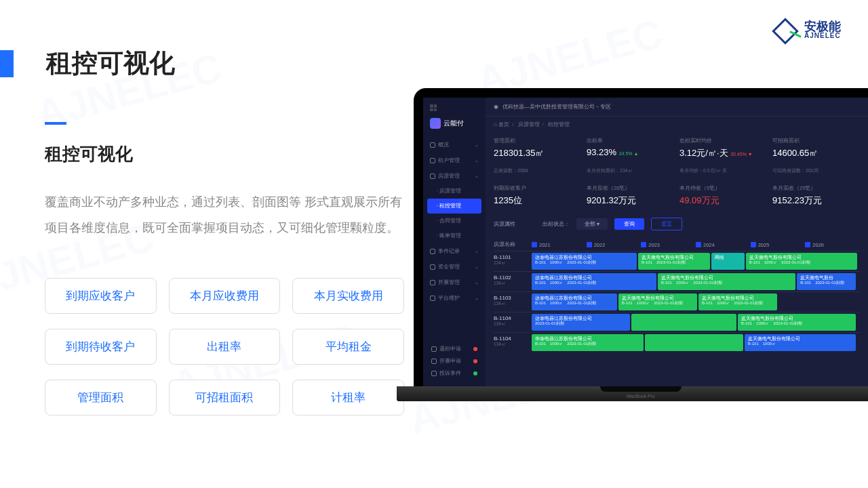  What do you see at coordinates (454, 145) in the screenshot?
I see `nav-item: 概况⌄` at bounding box center [454, 145].